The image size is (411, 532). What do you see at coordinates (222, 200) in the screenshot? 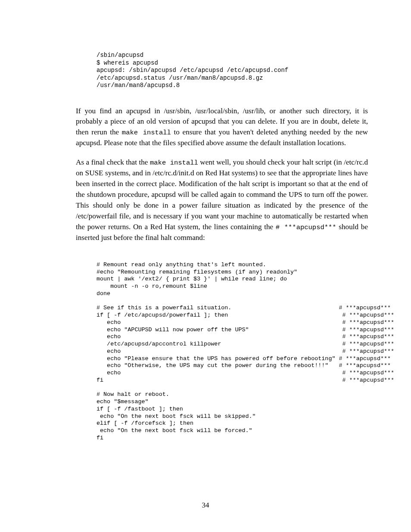
I see `paragraph-2: As a final check that the make install w…` at bounding box center [222, 200].